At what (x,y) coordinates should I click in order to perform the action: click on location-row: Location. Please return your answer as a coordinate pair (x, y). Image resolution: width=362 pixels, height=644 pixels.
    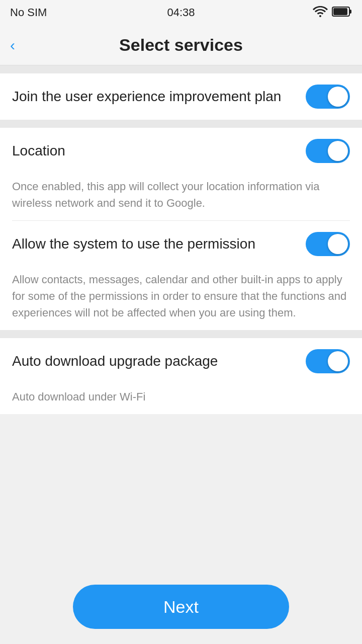
    Looking at the image, I should click on (181, 151).